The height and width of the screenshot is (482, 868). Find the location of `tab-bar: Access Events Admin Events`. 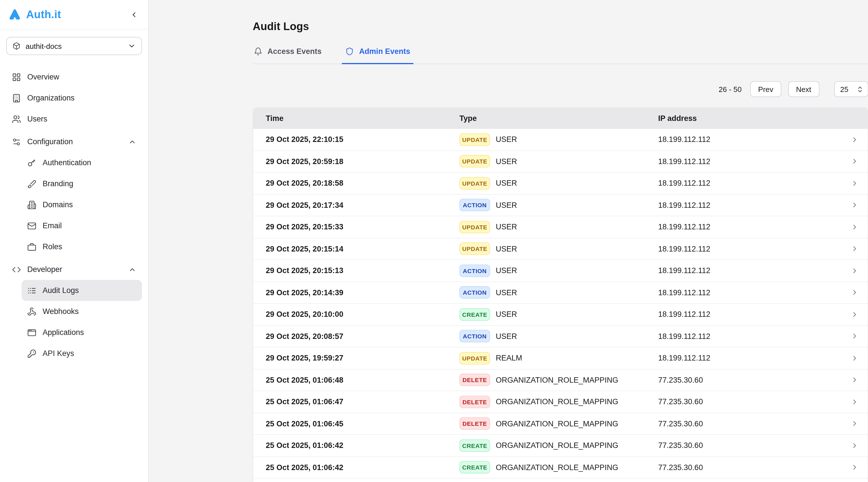

tab-bar: Access Events Admin Events is located at coordinates (560, 56).